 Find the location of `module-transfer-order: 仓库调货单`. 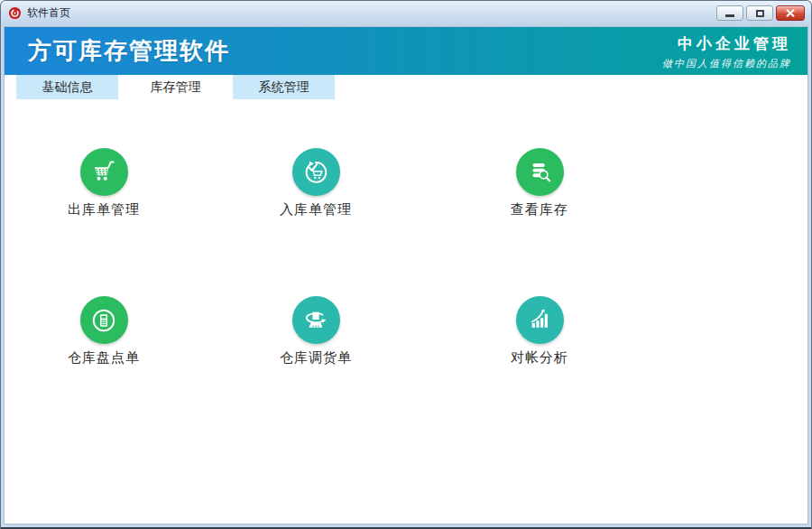

module-transfer-order: 仓库调货单 is located at coordinates (316, 331).